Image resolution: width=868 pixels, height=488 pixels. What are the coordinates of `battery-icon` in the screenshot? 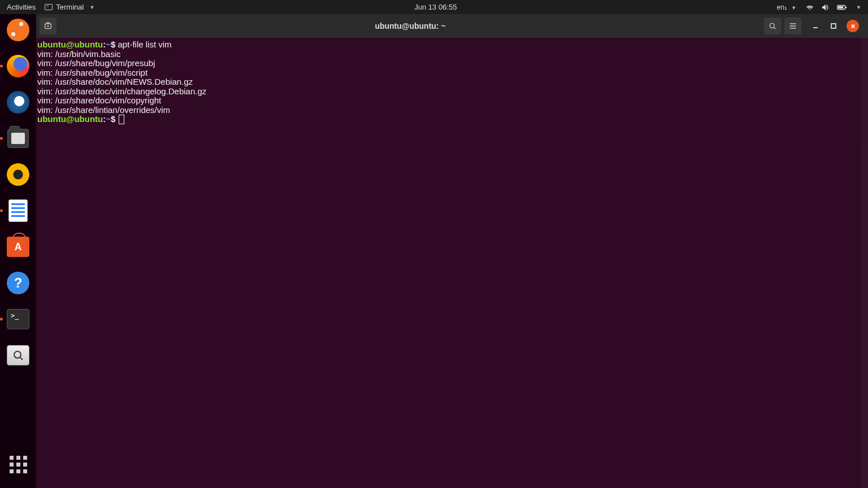 It's located at (842, 7).